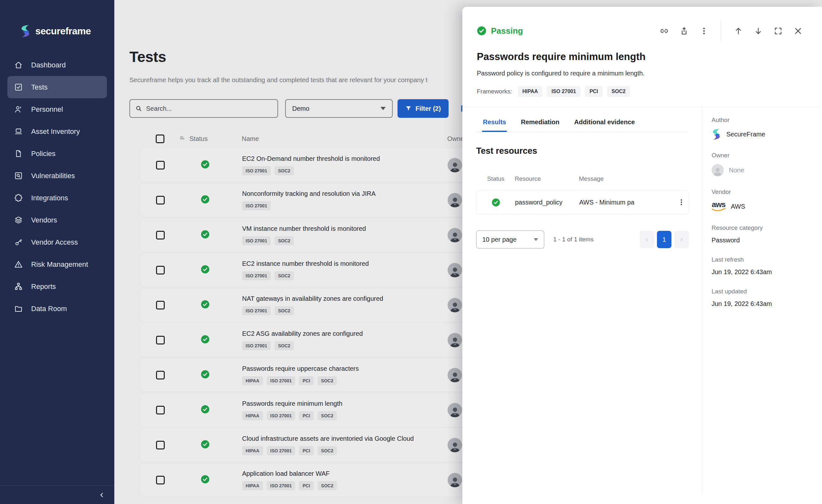 The image size is (822, 504). I want to click on author-value: SecureFrame, so click(746, 134).